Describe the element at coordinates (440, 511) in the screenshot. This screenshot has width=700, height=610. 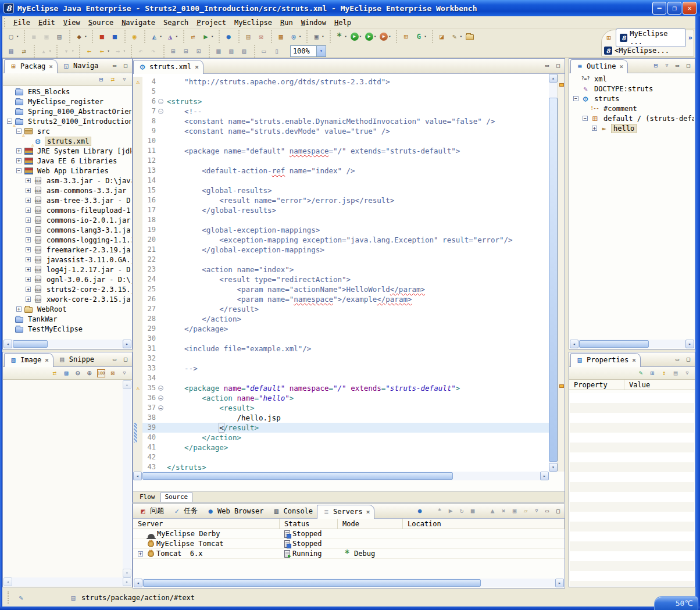
I see `server-debug-icon: *` at that location.